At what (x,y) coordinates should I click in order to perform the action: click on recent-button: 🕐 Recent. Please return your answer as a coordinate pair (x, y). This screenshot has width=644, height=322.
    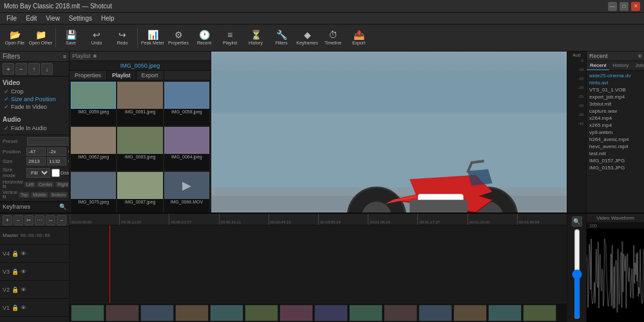
    Looking at the image, I should click on (204, 38).